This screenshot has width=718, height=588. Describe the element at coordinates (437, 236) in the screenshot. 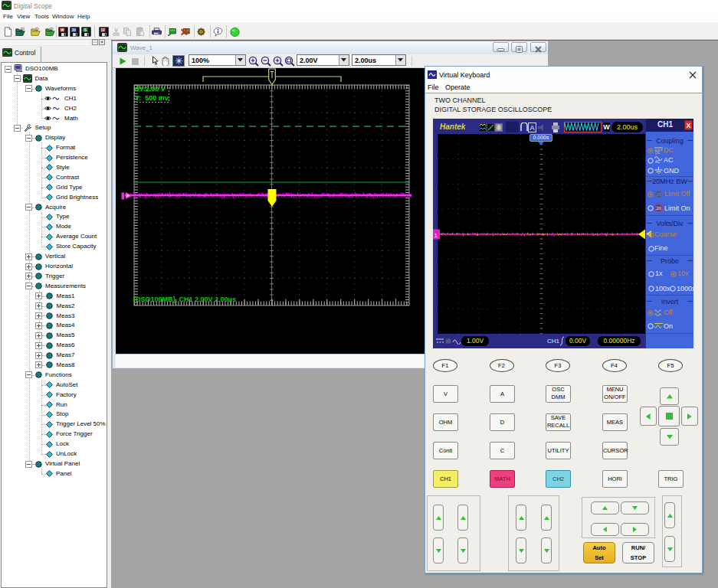

I see `svg-text: 1` at that location.